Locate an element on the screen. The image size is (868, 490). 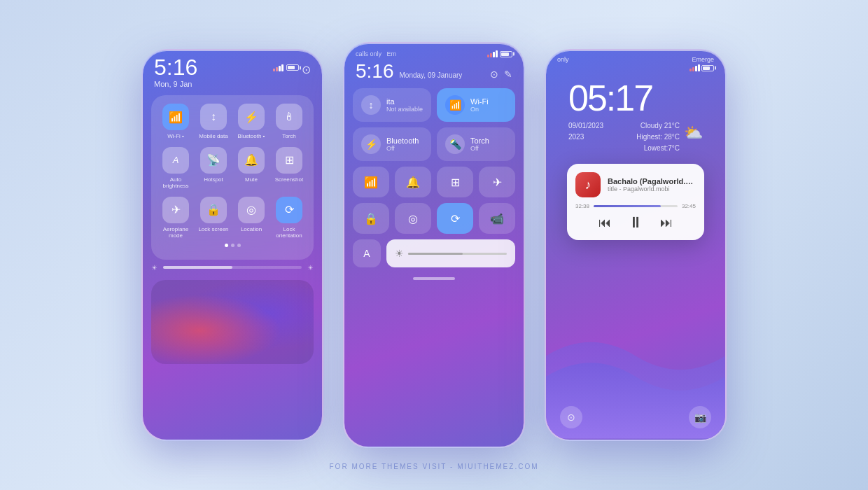
brightness-bar: ☀ ☀ is located at coordinates (232, 270).